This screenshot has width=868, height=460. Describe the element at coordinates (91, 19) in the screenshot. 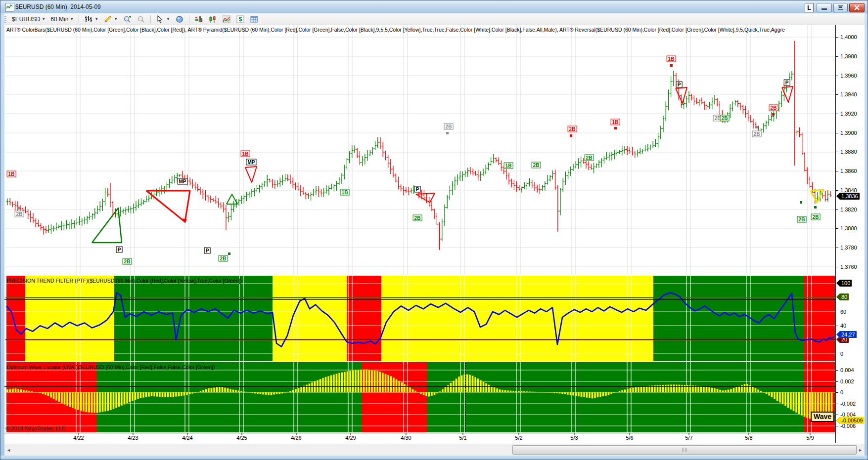

I see `chart-style-button: ▼` at that location.